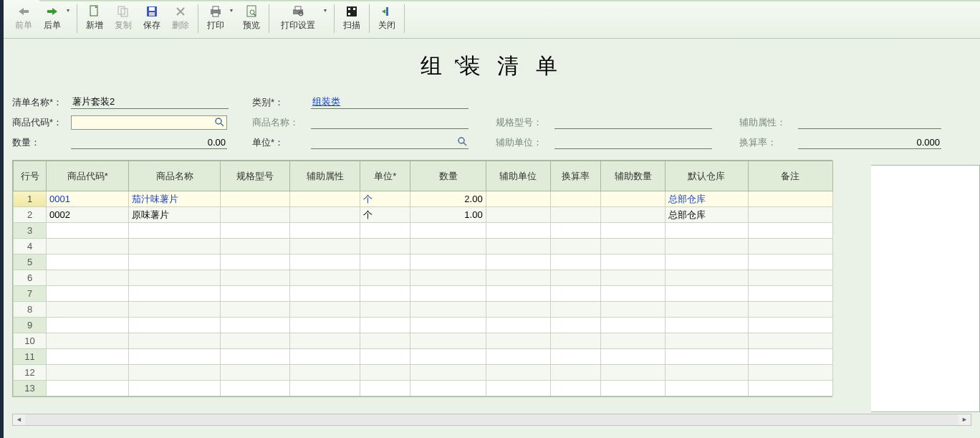  I want to click on search-icon, so click(463, 142).